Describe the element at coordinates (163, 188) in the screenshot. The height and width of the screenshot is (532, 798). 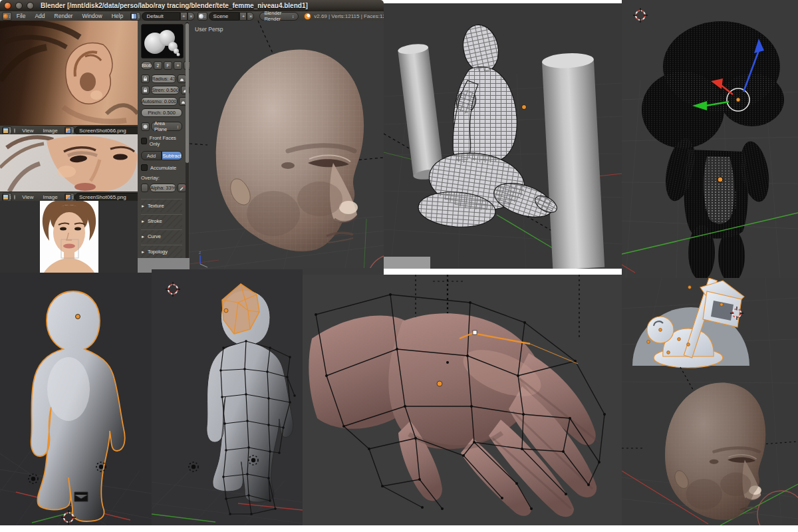
I see `alpha-slider: Alpha: 33%` at that location.